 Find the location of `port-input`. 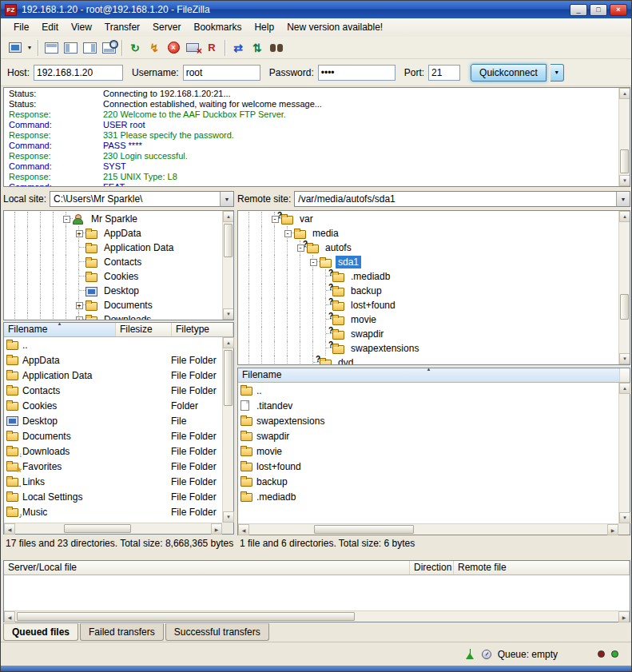

port-input is located at coordinates (444, 73).